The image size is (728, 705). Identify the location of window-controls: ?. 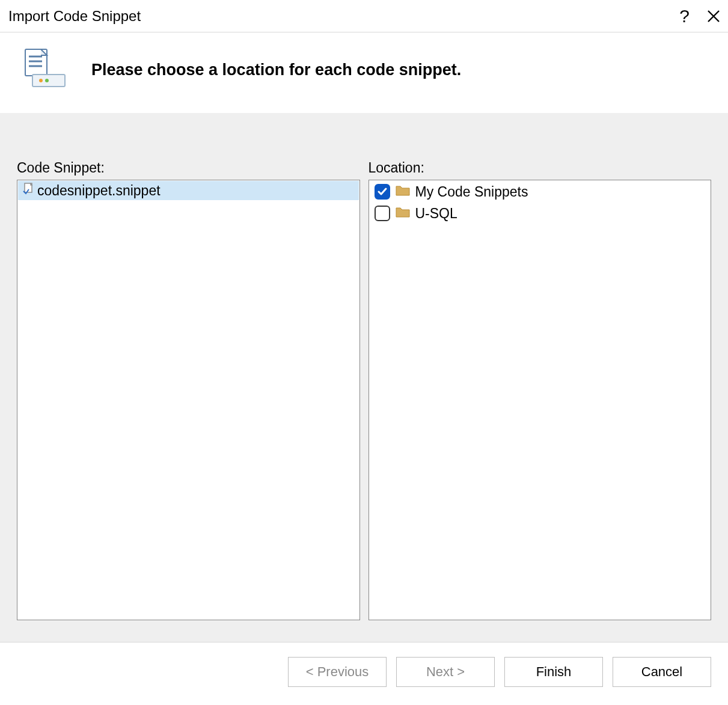
(700, 16).